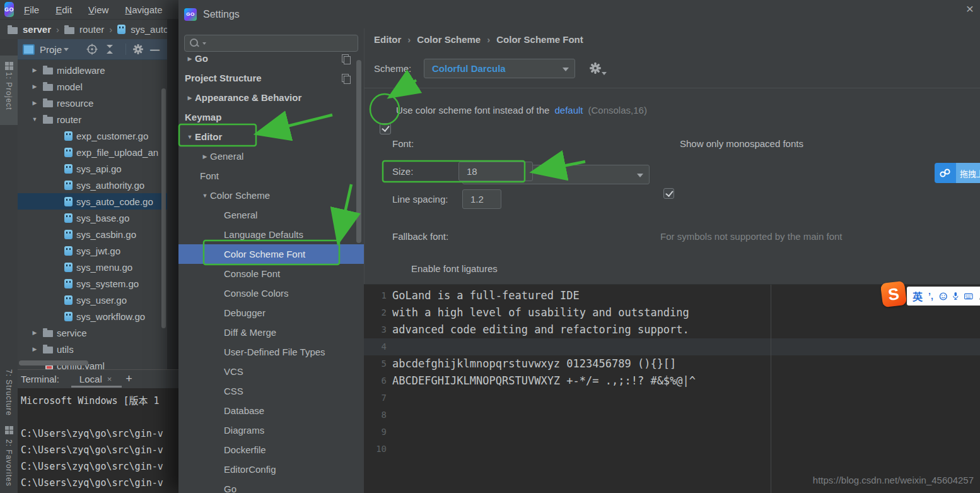 The width and height of the screenshot is (980, 493). What do you see at coordinates (92, 349) in the screenshot?
I see `tree-item-utils: ▶utils` at bounding box center [92, 349].